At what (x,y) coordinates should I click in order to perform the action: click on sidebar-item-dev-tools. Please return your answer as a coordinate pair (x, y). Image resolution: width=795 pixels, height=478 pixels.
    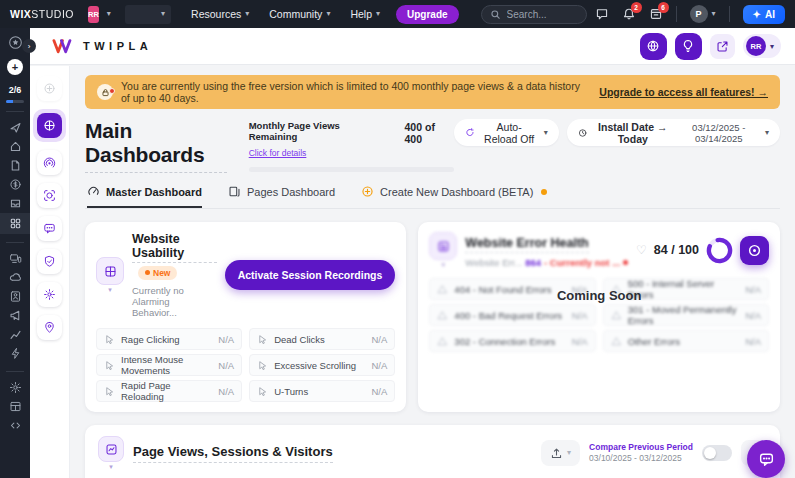
    Looking at the image, I should click on (15, 426).